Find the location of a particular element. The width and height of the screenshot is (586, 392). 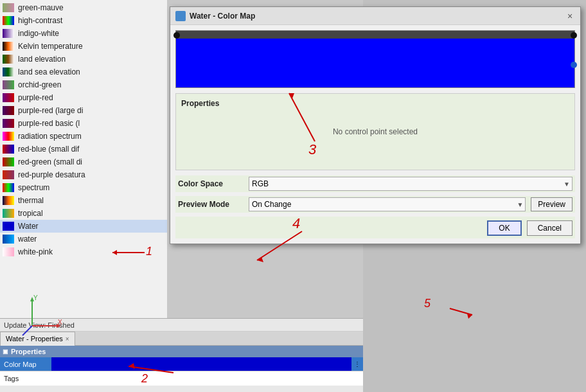

cancel-button: Cancel is located at coordinates (550, 228).